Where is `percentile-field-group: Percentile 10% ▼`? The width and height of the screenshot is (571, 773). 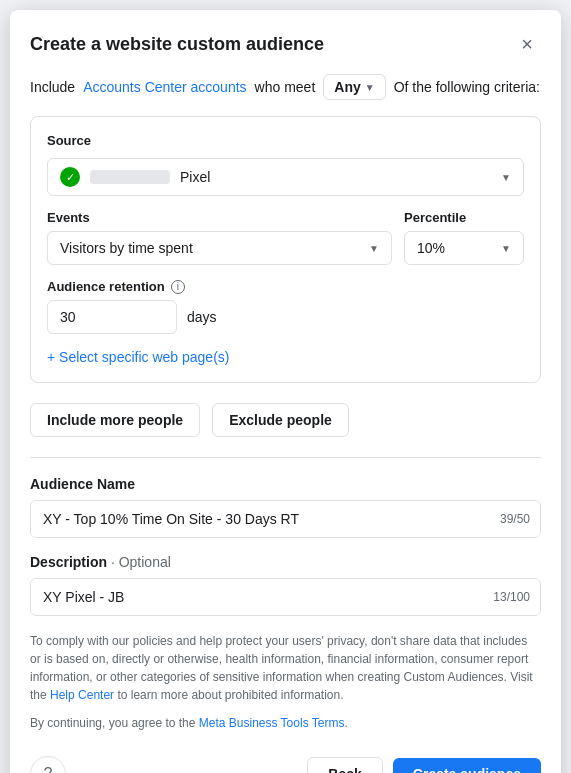
percentile-field-group: Percentile 10% ▼ is located at coordinates (464, 238).